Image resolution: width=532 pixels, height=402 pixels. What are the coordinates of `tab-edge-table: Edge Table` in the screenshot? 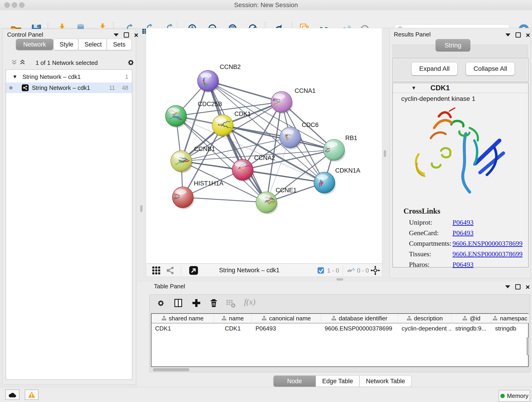 It's located at (338, 381).